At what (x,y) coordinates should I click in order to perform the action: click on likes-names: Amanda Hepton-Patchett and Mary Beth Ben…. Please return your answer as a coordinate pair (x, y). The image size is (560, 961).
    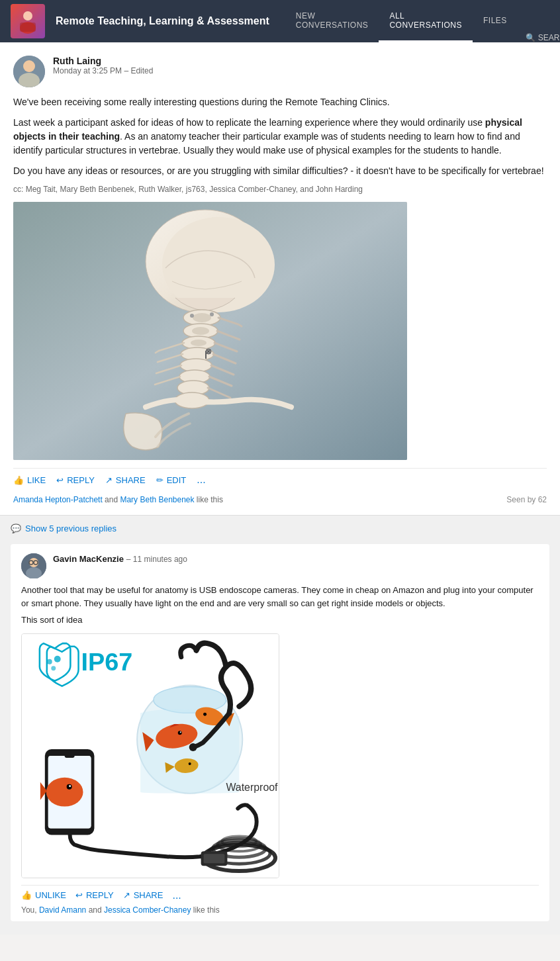
    Looking at the image, I should click on (118, 500).